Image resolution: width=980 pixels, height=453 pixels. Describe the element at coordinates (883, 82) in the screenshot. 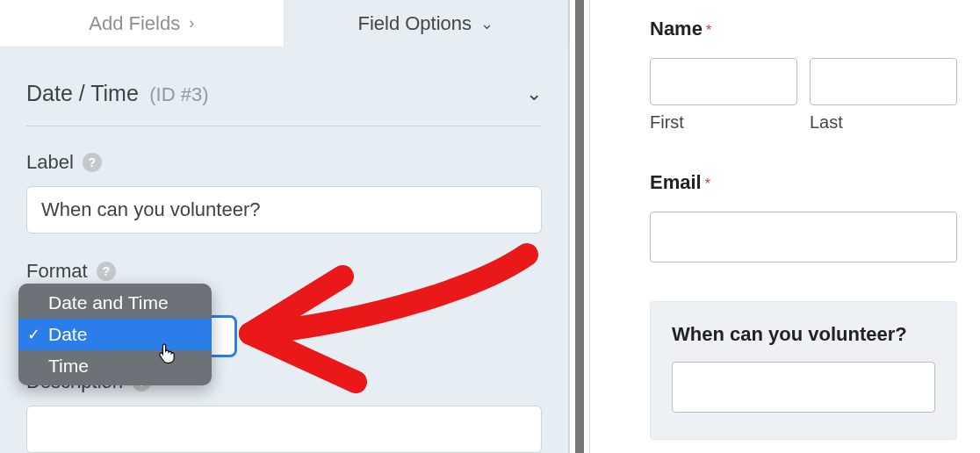

I see `last-name-input` at that location.